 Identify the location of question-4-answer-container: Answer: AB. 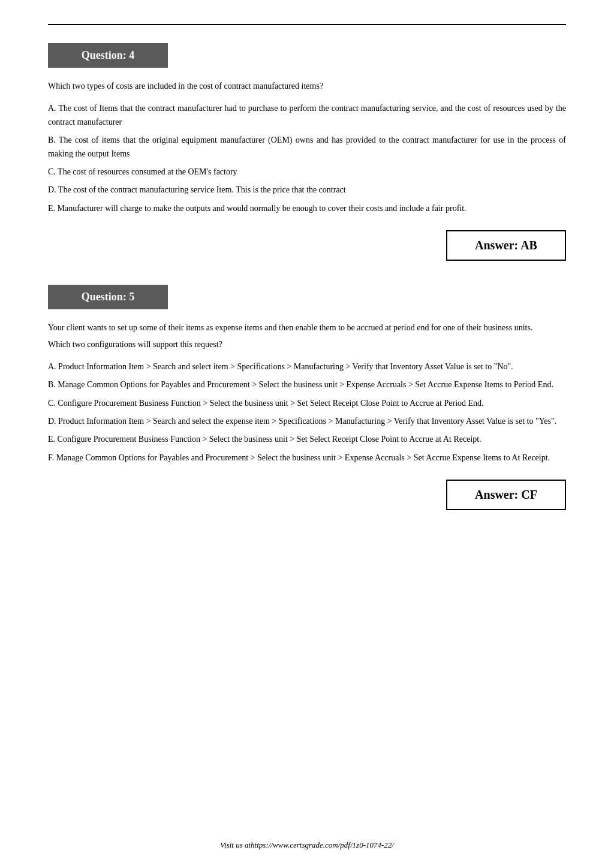
(307, 242).